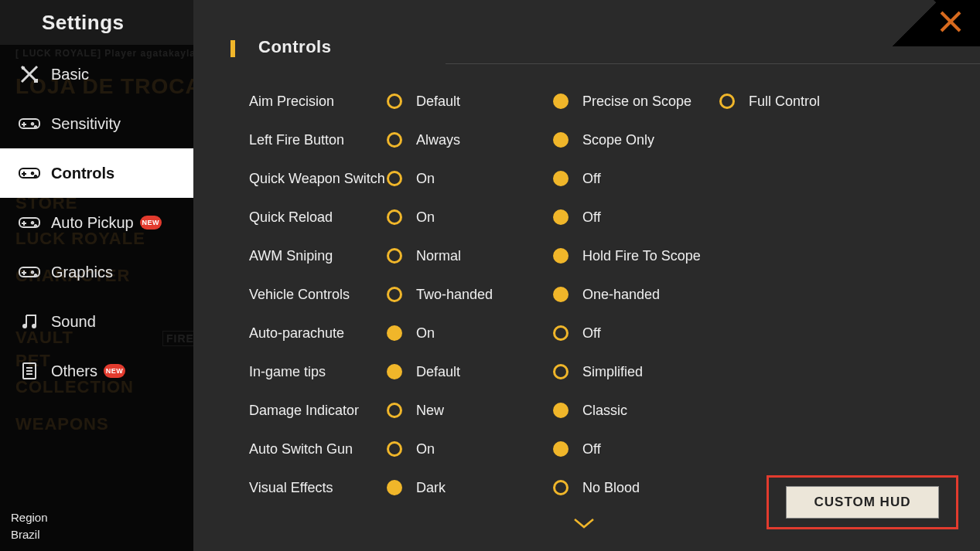 Image resolution: width=980 pixels, height=551 pixels. What do you see at coordinates (609, 449) in the screenshot?
I see `setting-row-auto-switch-gun: Auto Switch GunOnOff` at bounding box center [609, 449].